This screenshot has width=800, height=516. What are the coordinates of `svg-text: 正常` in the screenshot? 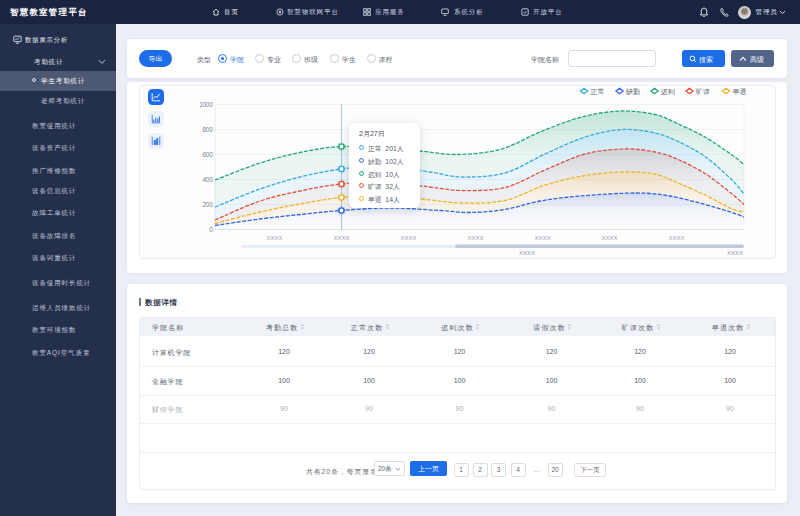 It's located at (598, 92).